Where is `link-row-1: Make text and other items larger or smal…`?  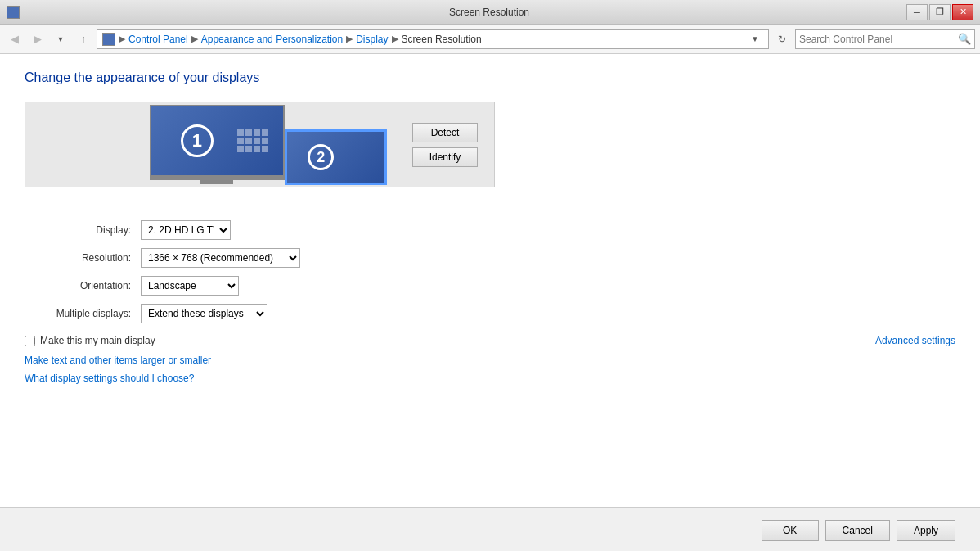
link-row-1: Make text and other items larger or smal… is located at coordinates (490, 360).